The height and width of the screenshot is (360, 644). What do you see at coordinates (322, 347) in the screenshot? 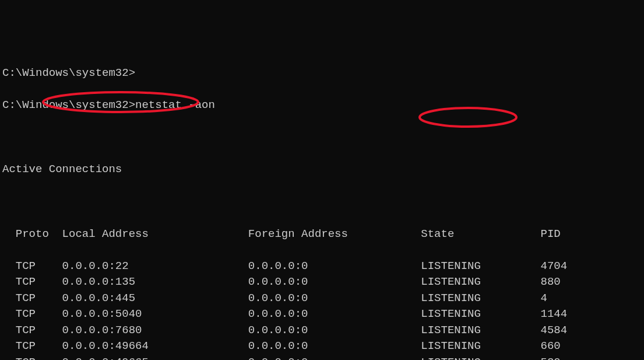
I see `table-row: TCP0.0.0.0:496640.0.0.0:0LISTENING660` at bounding box center [322, 347].